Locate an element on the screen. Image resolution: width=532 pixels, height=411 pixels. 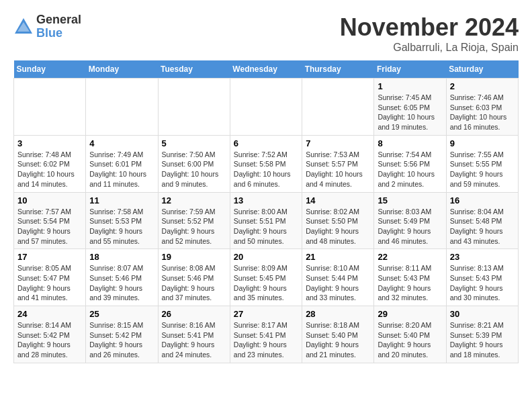
day-cell: 25Sunrise: 8:15 AM Sunset: 5:42 PM Dayli… is located at coordinates (122, 334).